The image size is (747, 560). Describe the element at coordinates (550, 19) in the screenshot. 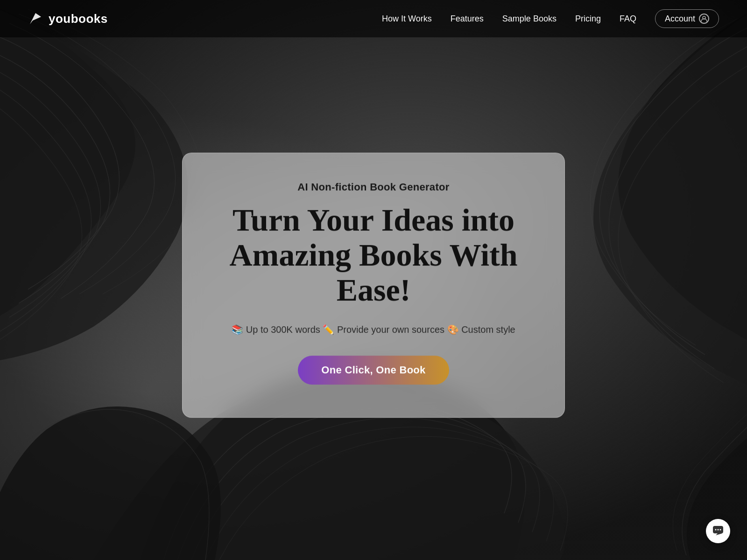

I see `nav-links: How It Works Features Sample Books Prici…` at that location.